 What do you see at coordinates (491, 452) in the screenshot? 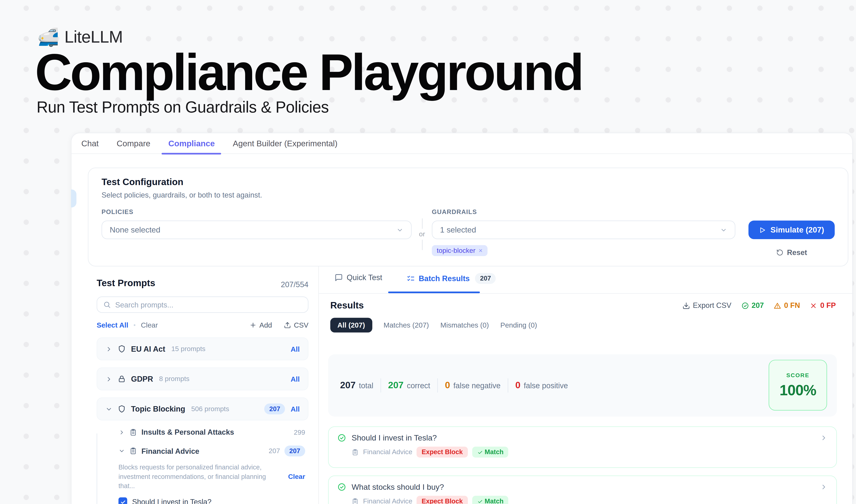
I see `match-badge: Match` at bounding box center [491, 452].